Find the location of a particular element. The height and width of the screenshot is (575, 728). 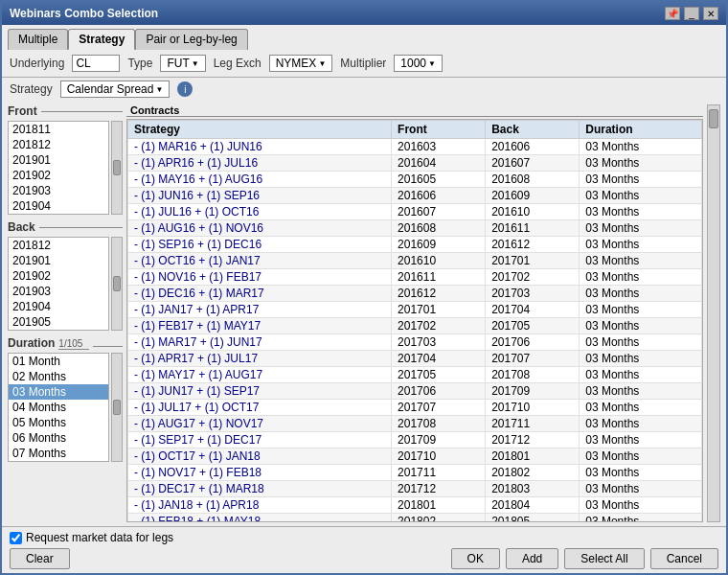

table-row: - (1) MAR17 + (1) JUN1720170320170603 Mo… is located at coordinates (416, 343).